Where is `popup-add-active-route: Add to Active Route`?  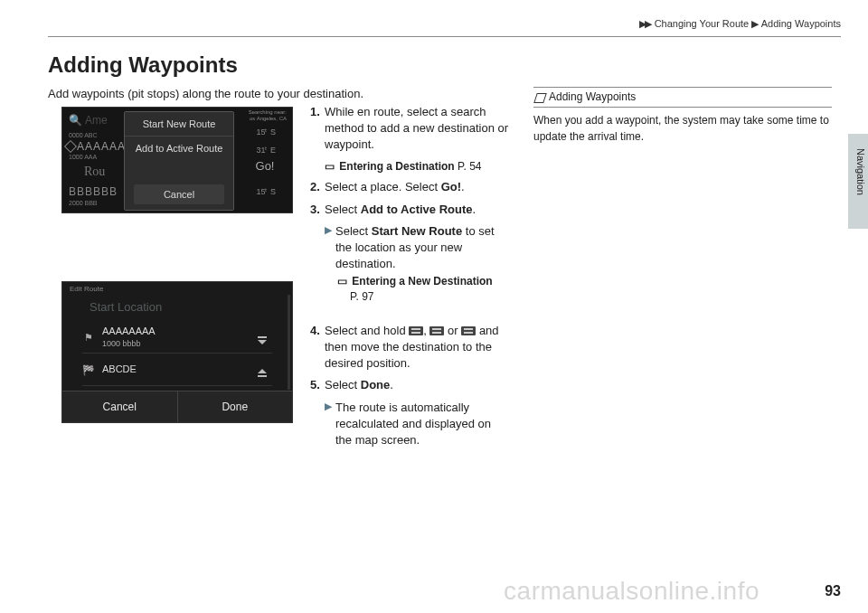 popup-add-active-route: Add to Active Route is located at coordinates (179, 148).